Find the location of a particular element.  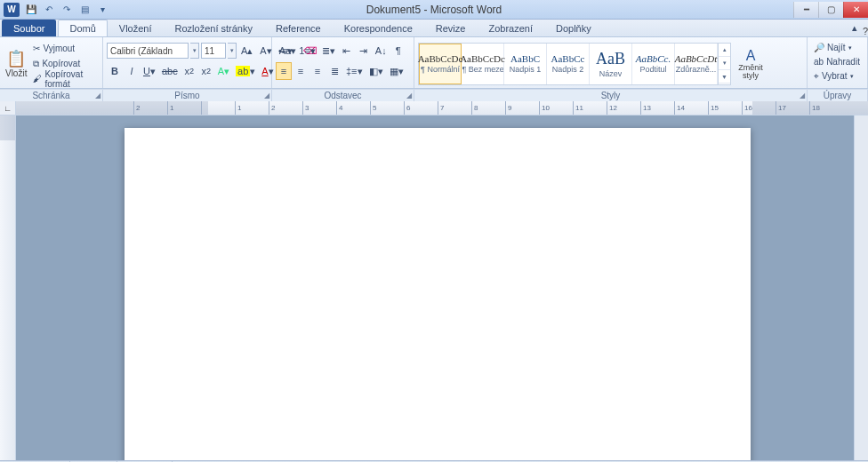

subscript-button: x2 is located at coordinates (189, 71).